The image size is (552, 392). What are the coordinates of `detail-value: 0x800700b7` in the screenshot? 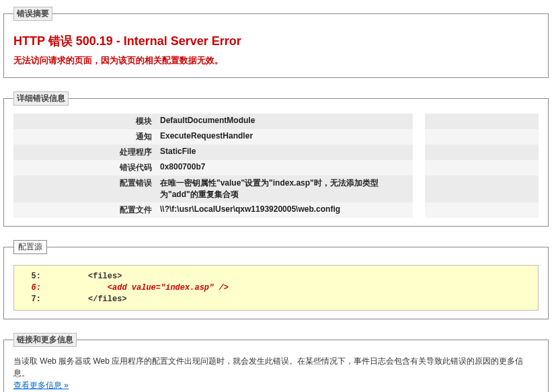 It's located at (284, 168).